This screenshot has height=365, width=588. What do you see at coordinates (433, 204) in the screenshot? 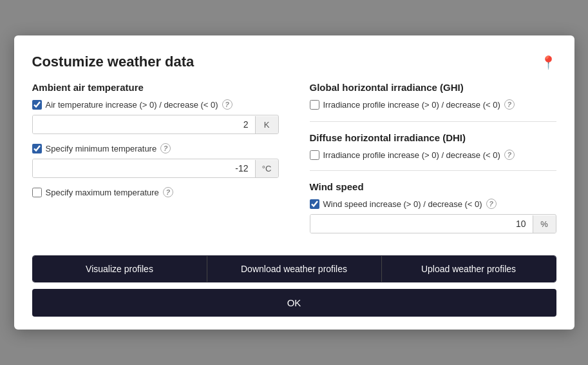
I see `wind-checkbox-row: Wind speed increase (> 0) / decrease (< …` at bounding box center [433, 204].